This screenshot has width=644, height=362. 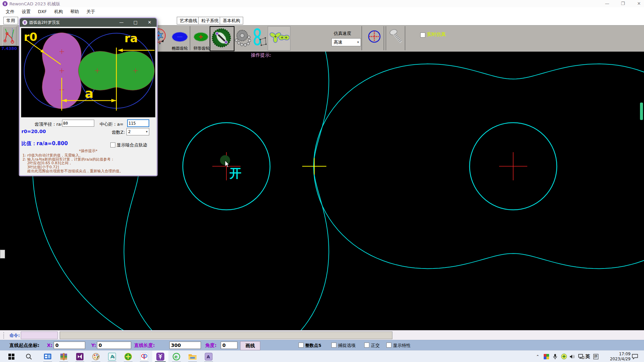 I want to click on taskbar-app-control-panel, so click(x=48, y=356).